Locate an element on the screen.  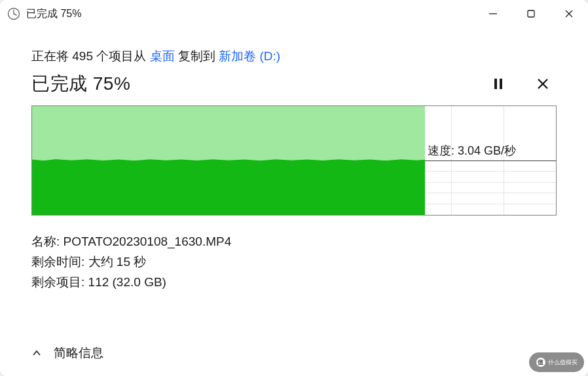
detail-items: 剩余项目: 112 (32.0 GB) is located at coordinates (294, 282).